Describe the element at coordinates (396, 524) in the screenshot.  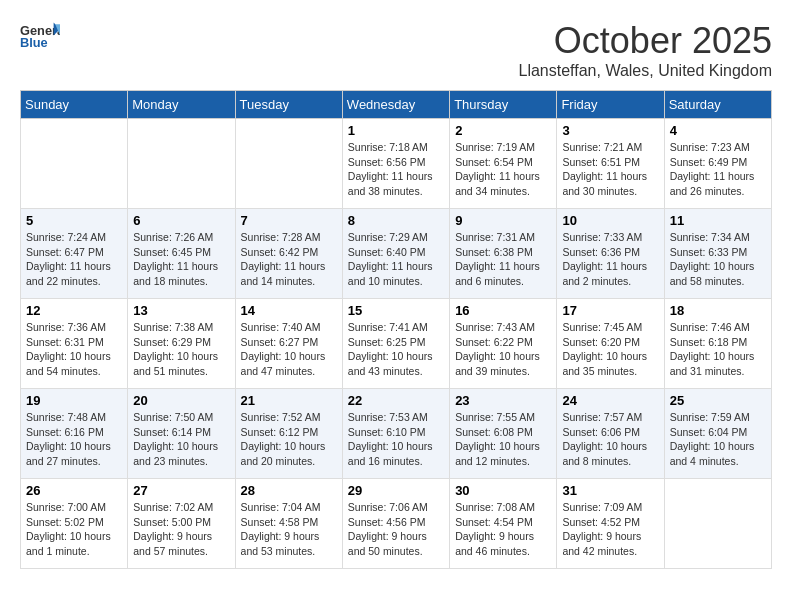
I see `calendar-week-row: 26Sunrise: 7:00 AMSunset: 5:02 PMDayligh…` at that location.